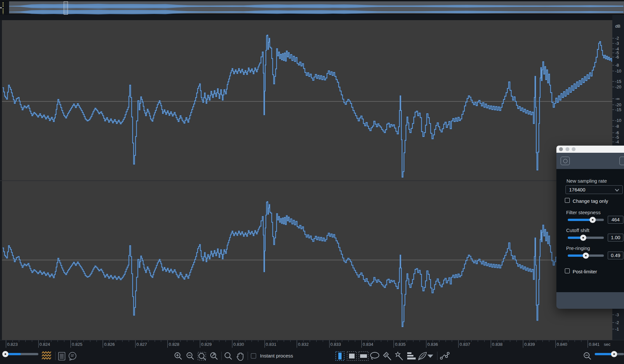 This screenshot has width=624, height=364. What do you see at coordinates (590, 201) in the screenshot?
I see `change-tag-only-label: Change tag only` at bounding box center [590, 201].